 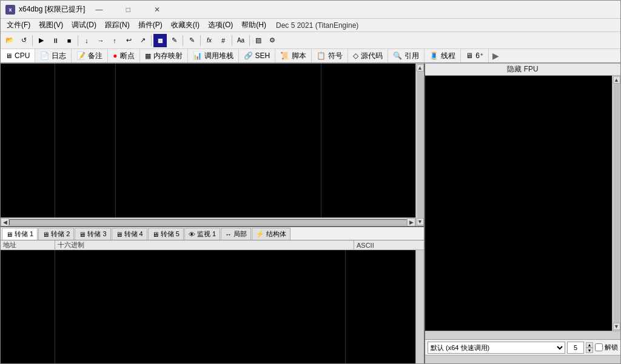 I want to click on quick-call-select: 默认 (x64 快速调用), so click(x=496, y=348).